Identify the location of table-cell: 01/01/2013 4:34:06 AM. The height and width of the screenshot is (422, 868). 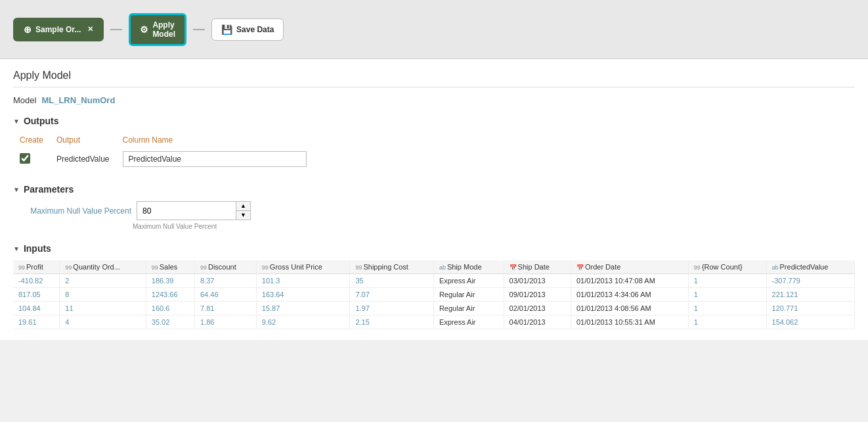
(629, 294).